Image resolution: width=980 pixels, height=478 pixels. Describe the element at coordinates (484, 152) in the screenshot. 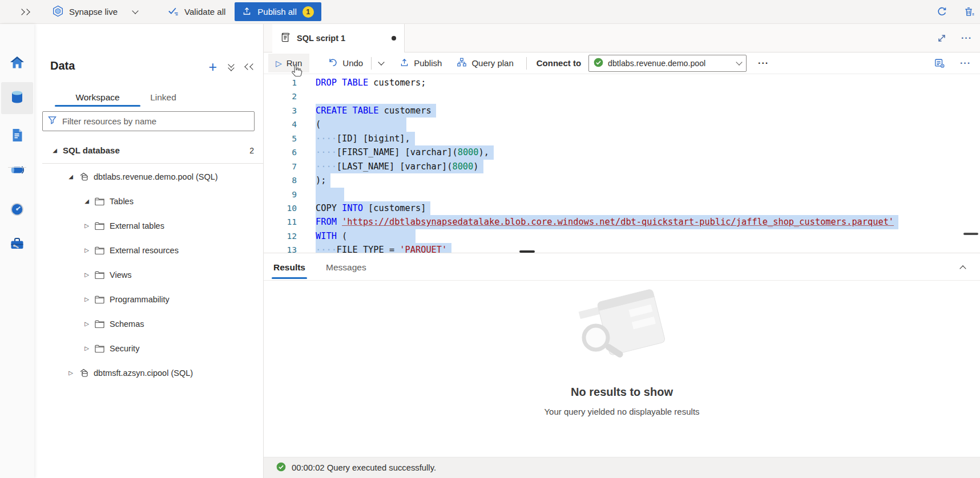

I see `code-token-pl: ),` at that location.